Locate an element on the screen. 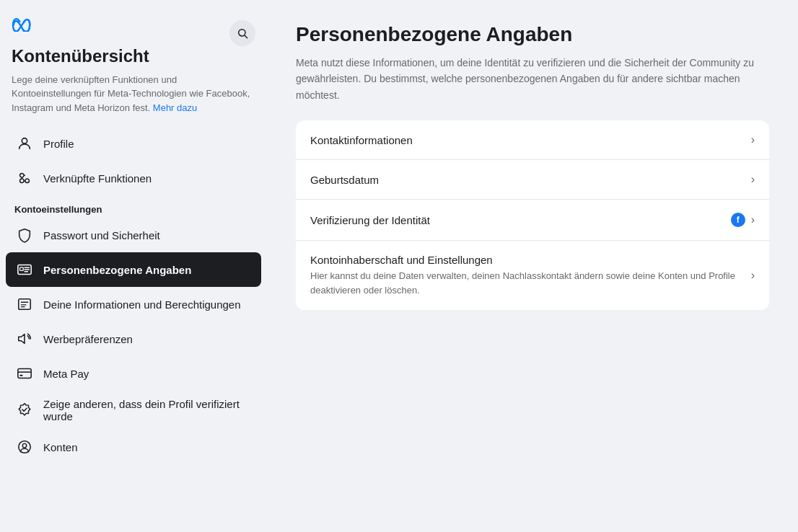 This screenshot has width=798, height=532. shield-icon is located at coordinates (25, 235).